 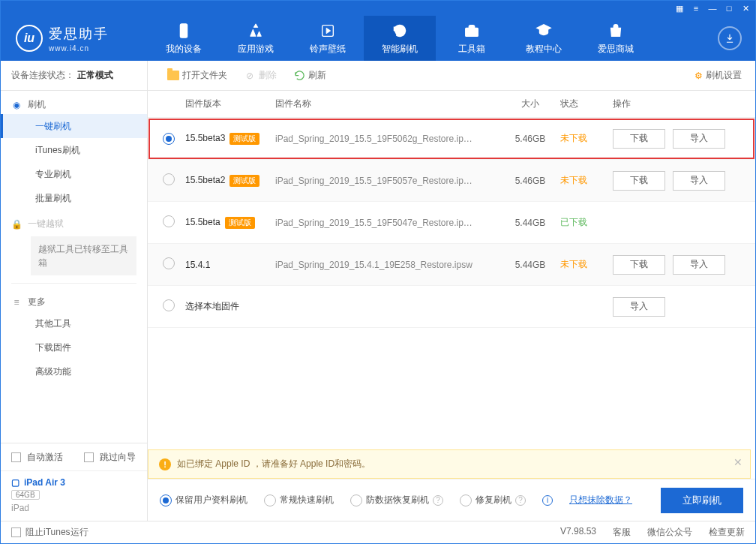 I want to click on warning-icon: !, so click(x=165, y=464).